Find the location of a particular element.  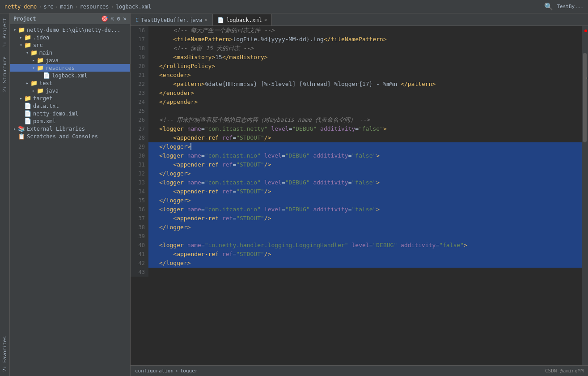

line-number: 43 is located at coordinates (140, 272).